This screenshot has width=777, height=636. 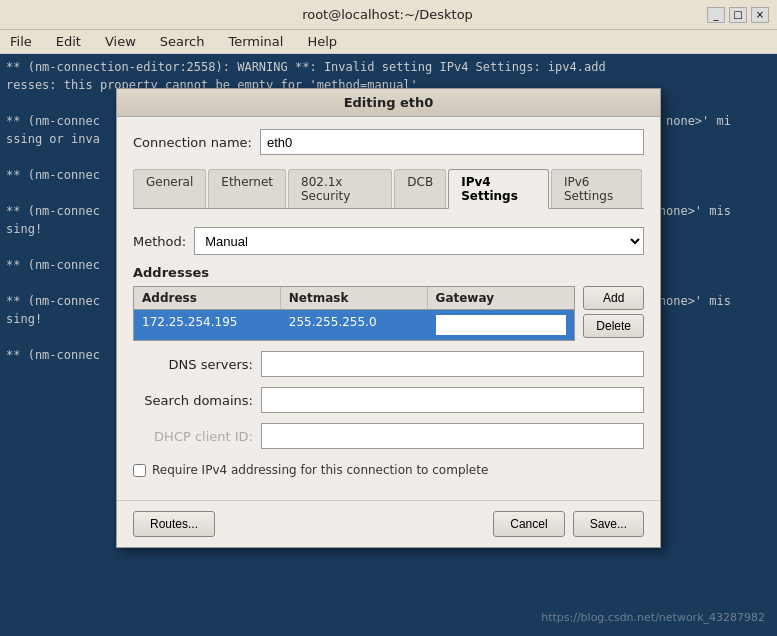 I want to click on tab-general: General, so click(x=170, y=188).